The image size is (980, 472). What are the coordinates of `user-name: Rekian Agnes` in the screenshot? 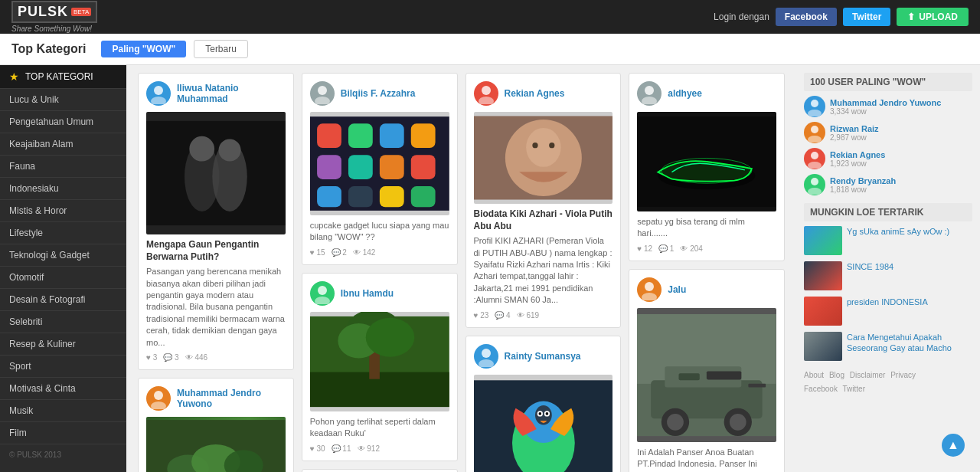 It's located at (858, 155).